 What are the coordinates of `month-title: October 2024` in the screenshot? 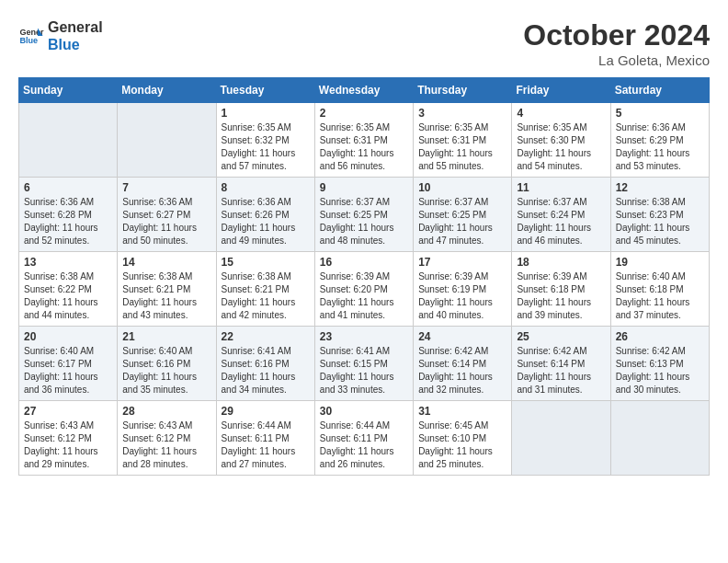 It's located at (616, 35).